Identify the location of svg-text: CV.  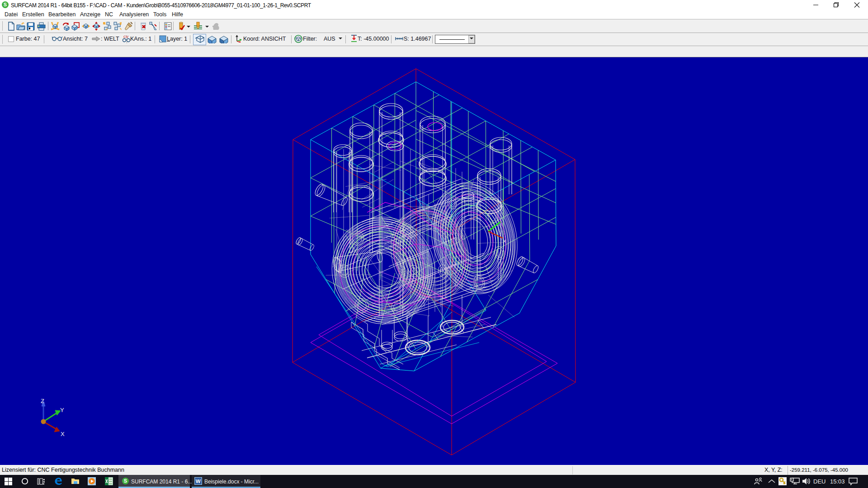
(126, 37).